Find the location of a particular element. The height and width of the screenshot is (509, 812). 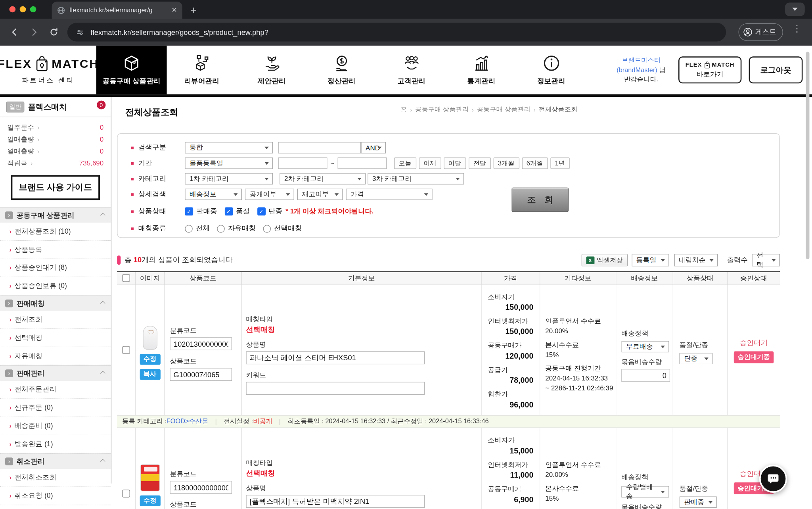

period-end-input is located at coordinates (362, 163).